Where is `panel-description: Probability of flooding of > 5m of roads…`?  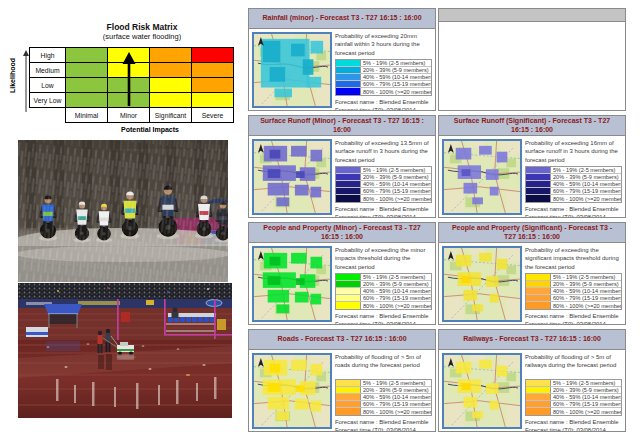 panel-description: Probability of flooding of > 5m of roads… is located at coordinates (384, 365).